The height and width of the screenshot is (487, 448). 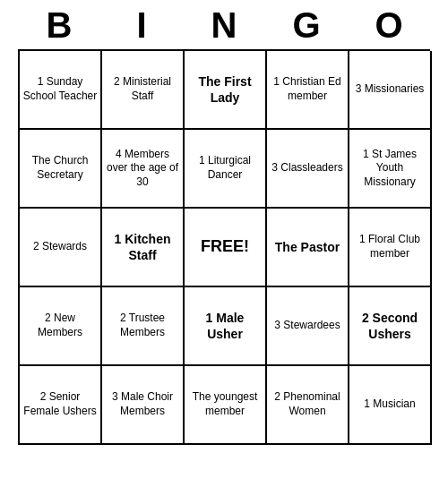 What do you see at coordinates (308, 327) in the screenshot?
I see `bingo-cell-18: 3 Stewardees` at bounding box center [308, 327].